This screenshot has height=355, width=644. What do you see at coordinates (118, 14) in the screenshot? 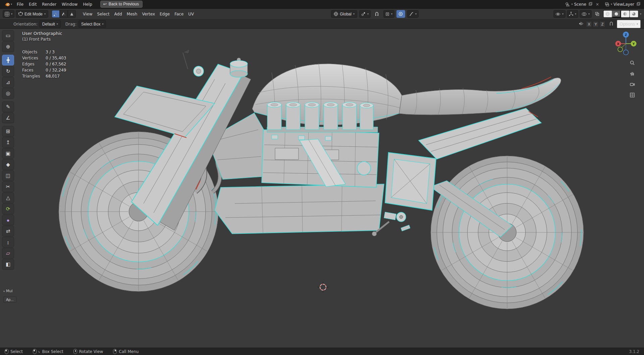
I see `menu-add: Add` at bounding box center [118, 14].